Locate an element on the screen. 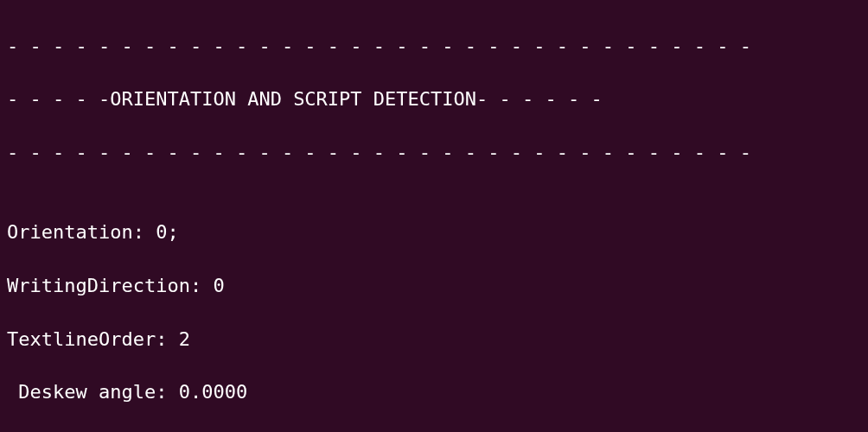  writing-direction-line: WritingDirection: 0 is located at coordinates (434, 287).